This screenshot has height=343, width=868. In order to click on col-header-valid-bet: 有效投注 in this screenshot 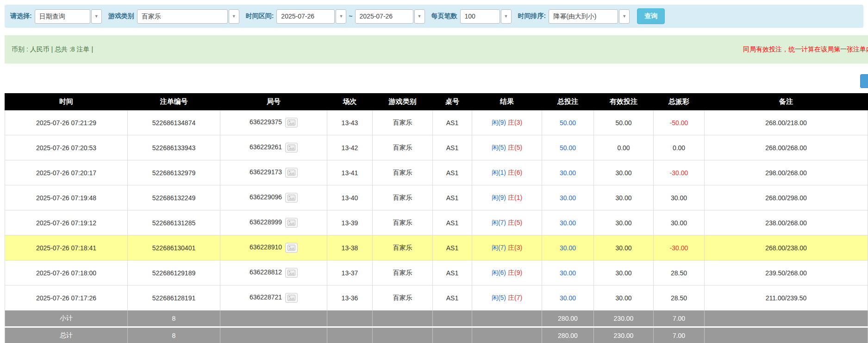, I will do `click(624, 102)`.